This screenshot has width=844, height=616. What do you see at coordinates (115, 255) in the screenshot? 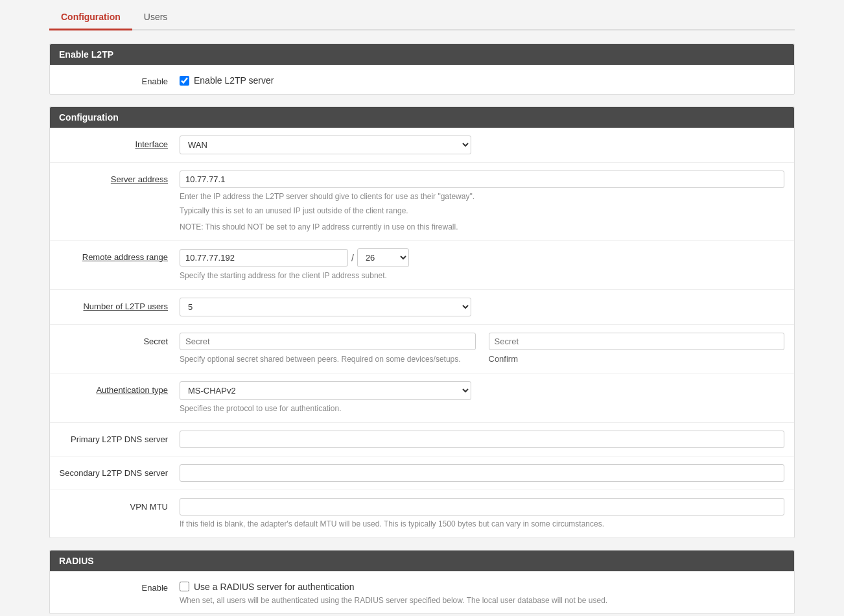
I see `remote-address-label: Remote address range` at bounding box center [115, 255].